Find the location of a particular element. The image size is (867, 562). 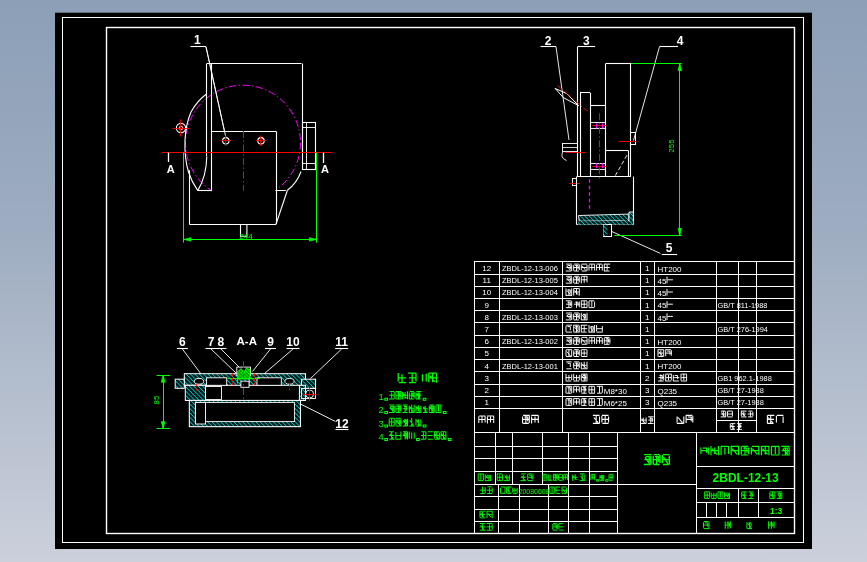

svg-text: 1:3 is located at coordinates (776, 511).